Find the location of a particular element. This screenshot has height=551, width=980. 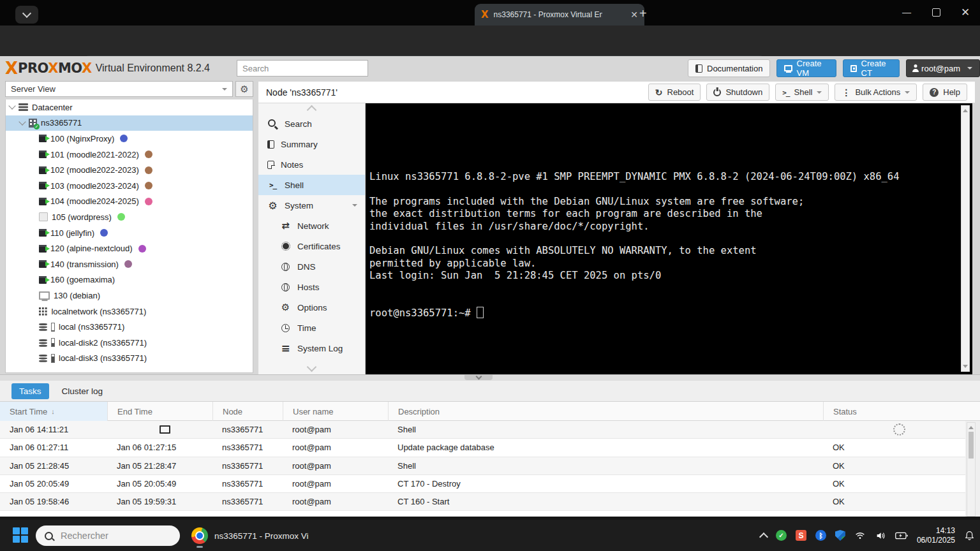

menu-item: Shell is located at coordinates (311, 185).